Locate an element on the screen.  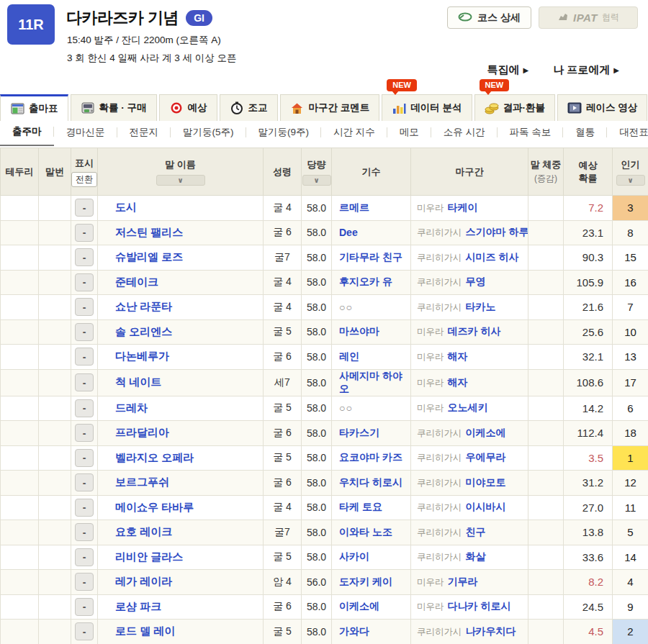
horse-name-link: 프라달리아 is located at coordinates (143, 432).